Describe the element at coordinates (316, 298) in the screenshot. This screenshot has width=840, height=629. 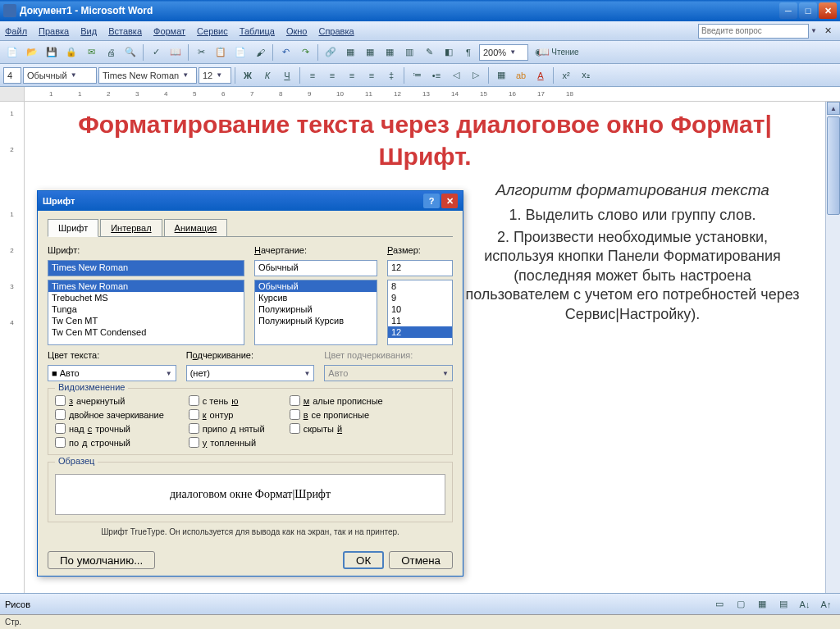
I see `list-item: Курсив` at that location.